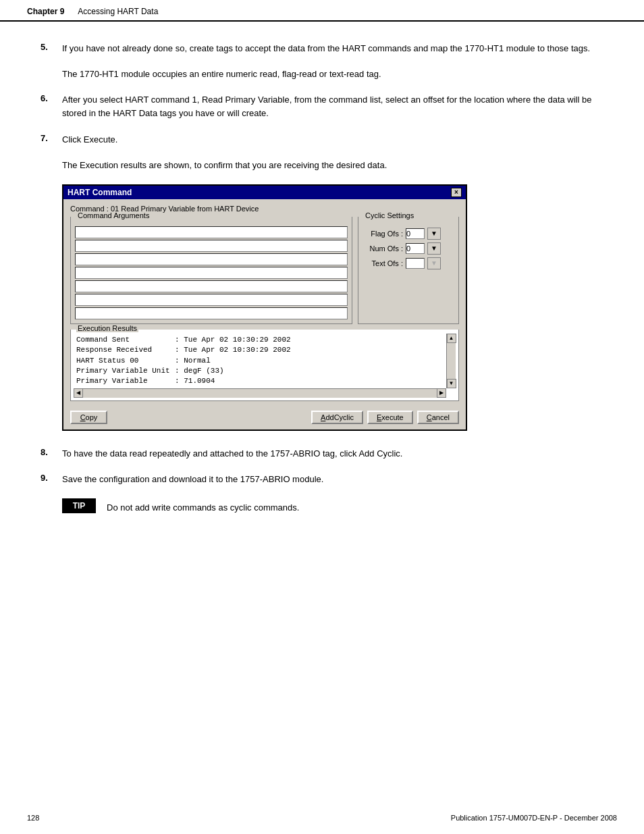  Describe the element at coordinates (124, 381) in the screenshot. I see `exec-key-4: Primary Variable` at that location.